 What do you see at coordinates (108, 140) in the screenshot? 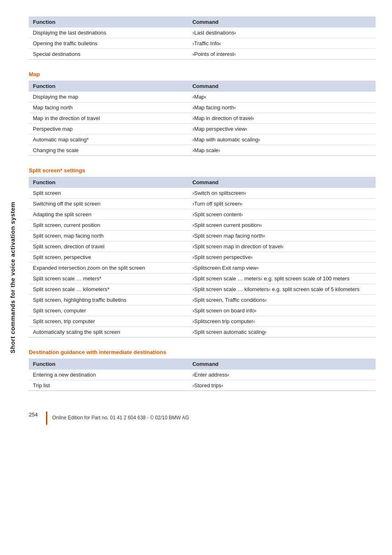
I see `function-cell: Automatic map scaling*` at bounding box center [108, 140].